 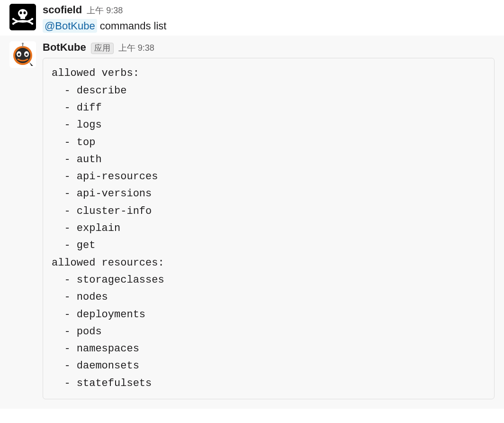 What do you see at coordinates (269, 26) in the screenshot?
I see `user-message-text: @BotKube commands list` at bounding box center [269, 26].